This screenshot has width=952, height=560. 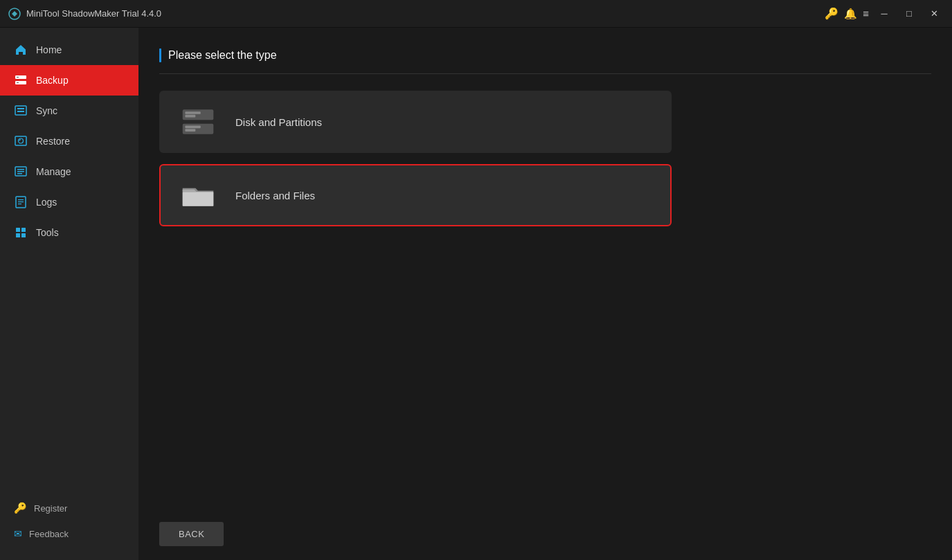 I want to click on sidebar-item-tools: Tools, so click(x=69, y=233).